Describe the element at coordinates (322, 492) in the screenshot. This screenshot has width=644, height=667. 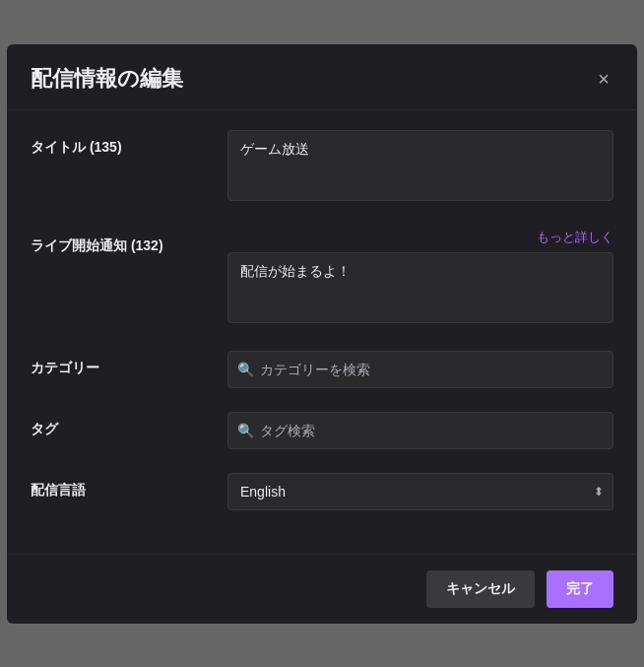
I see `language-section: 配信言語 English日本語한국어中文FrançaisDeutschEspañ…` at that location.